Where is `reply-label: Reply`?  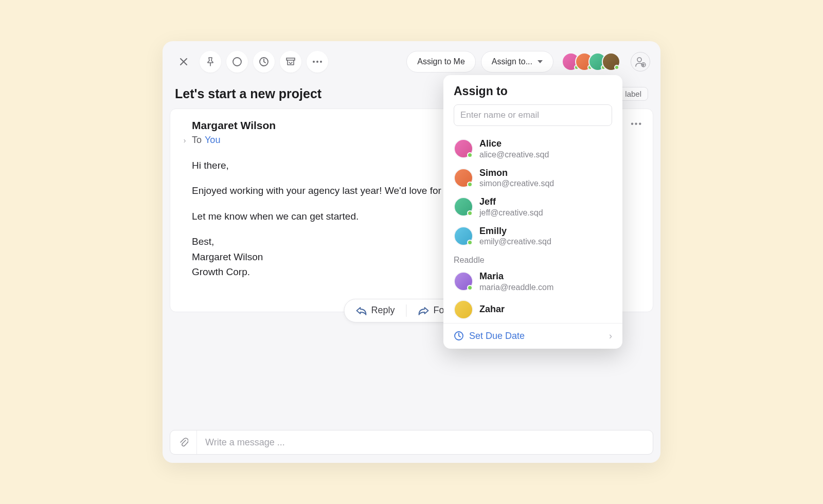
reply-label: Reply is located at coordinates (383, 311).